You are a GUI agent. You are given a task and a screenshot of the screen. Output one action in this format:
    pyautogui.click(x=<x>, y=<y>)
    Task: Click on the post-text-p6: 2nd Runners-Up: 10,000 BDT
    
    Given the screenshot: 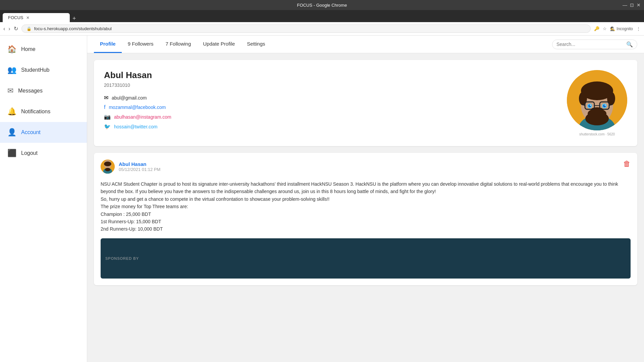 What is the action you would take?
    pyautogui.click(x=366, y=229)
    